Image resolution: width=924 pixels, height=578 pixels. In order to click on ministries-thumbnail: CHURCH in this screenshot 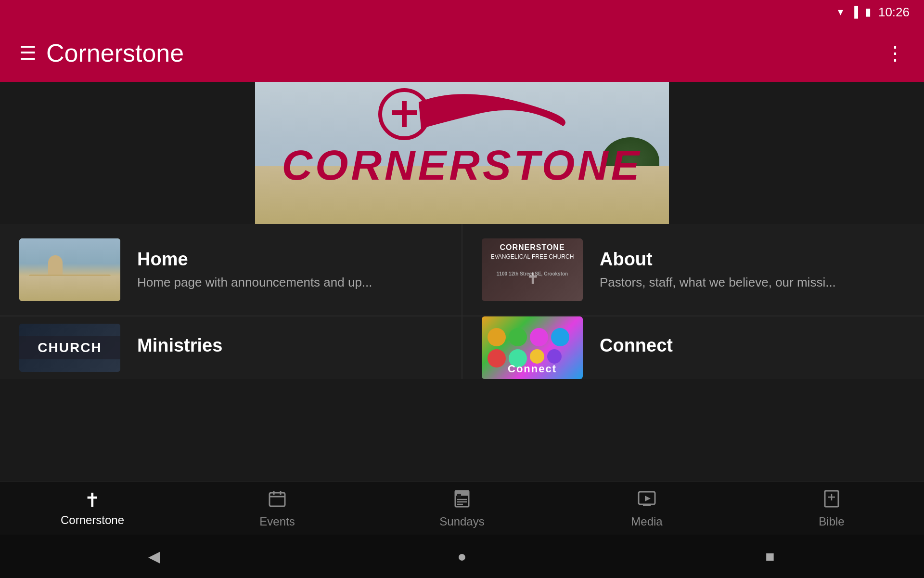, I will do `click(70, 348)`.